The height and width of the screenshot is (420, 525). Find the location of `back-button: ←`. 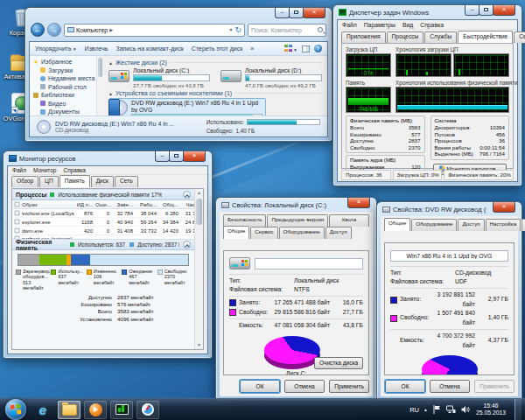

back-button: ← is located at coordinates (38, 30).